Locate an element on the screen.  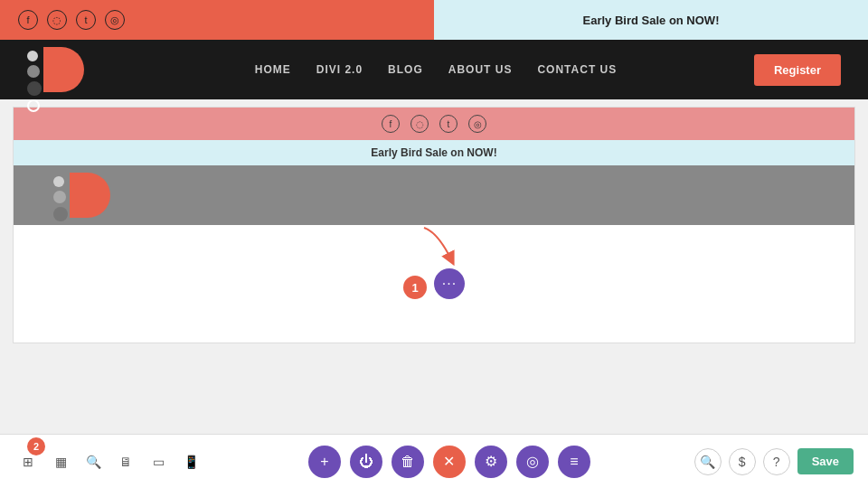
instagram-icon: ◌ is located at coordinates (57, 20).